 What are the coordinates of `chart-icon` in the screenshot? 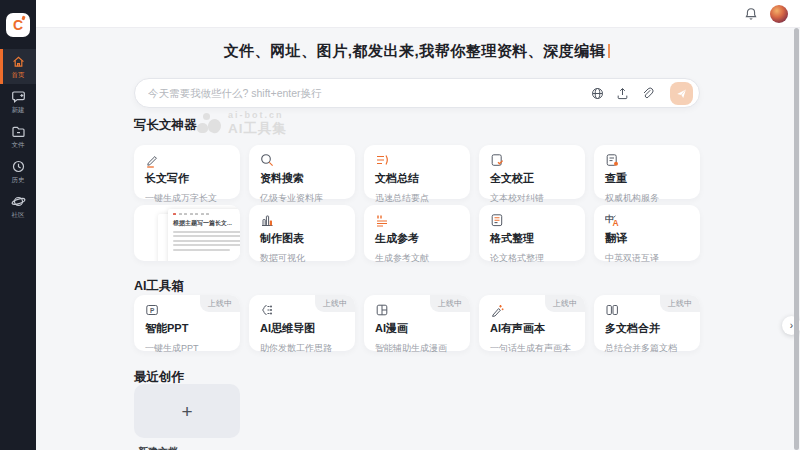 It's located at (267, 220).